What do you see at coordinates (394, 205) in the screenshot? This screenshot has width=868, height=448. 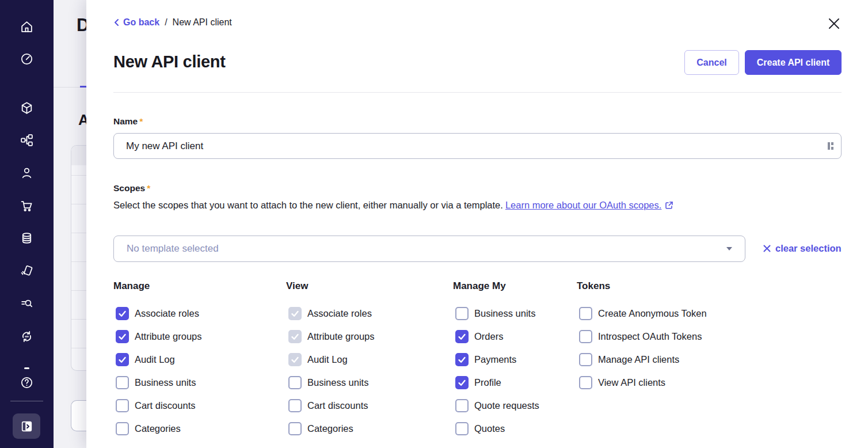 I see `scopes-description: Select the scopes that you want to attac…` at bounding box center [394, 205].